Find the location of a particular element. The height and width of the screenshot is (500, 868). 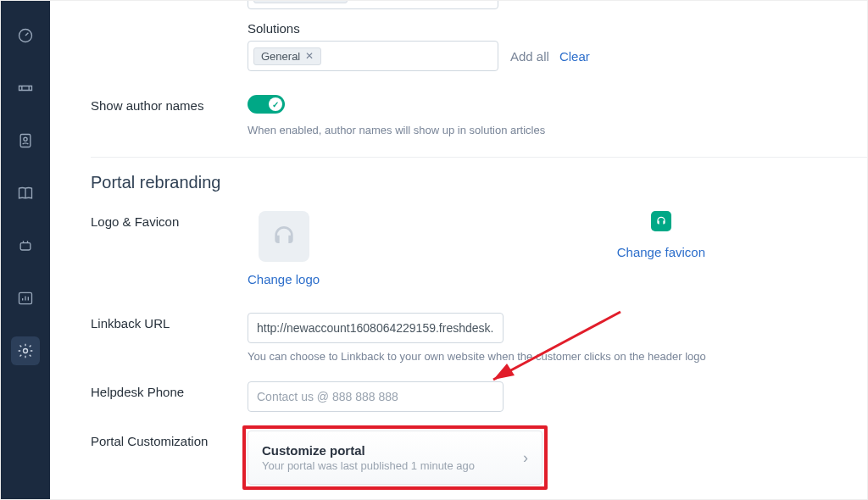

author-names-row: Show author names ✓ When enabled, author… is located at coordinates (479, 115).